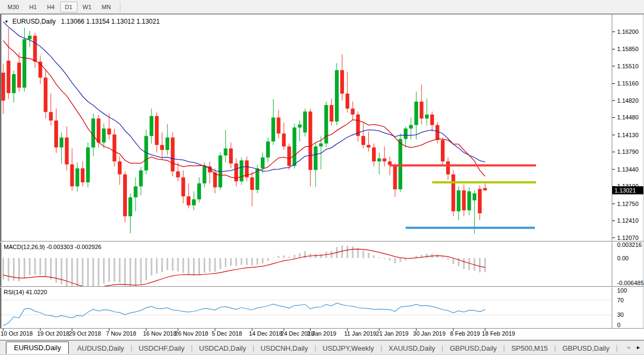 The image size is (644, 355). Describe the element at coordinates (223, 349) in the screenshot. I see `chart-tab-usdcad-daily: USDCAD,Daily` at that location.